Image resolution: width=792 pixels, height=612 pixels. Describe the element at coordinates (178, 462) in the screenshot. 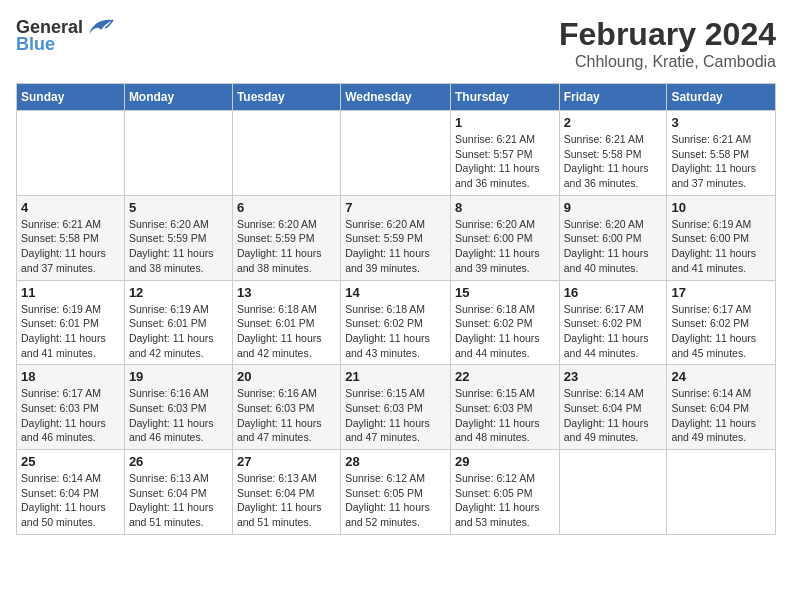

I see `day-number: 26` at that location.